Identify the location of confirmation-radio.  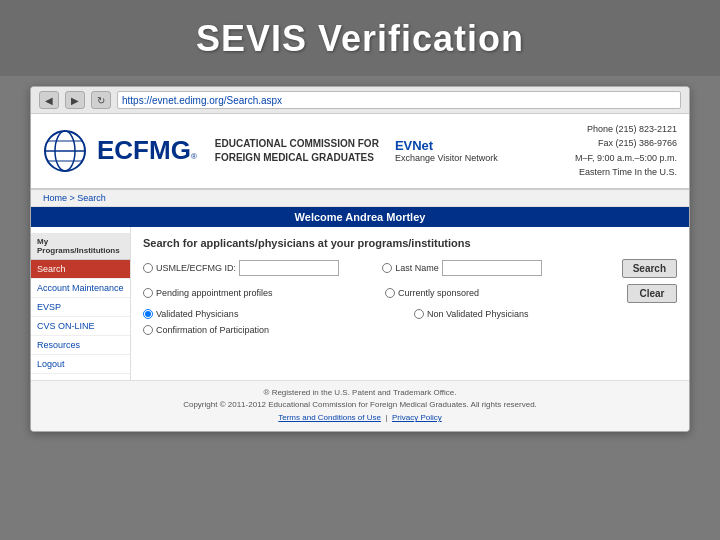
(148, 330).